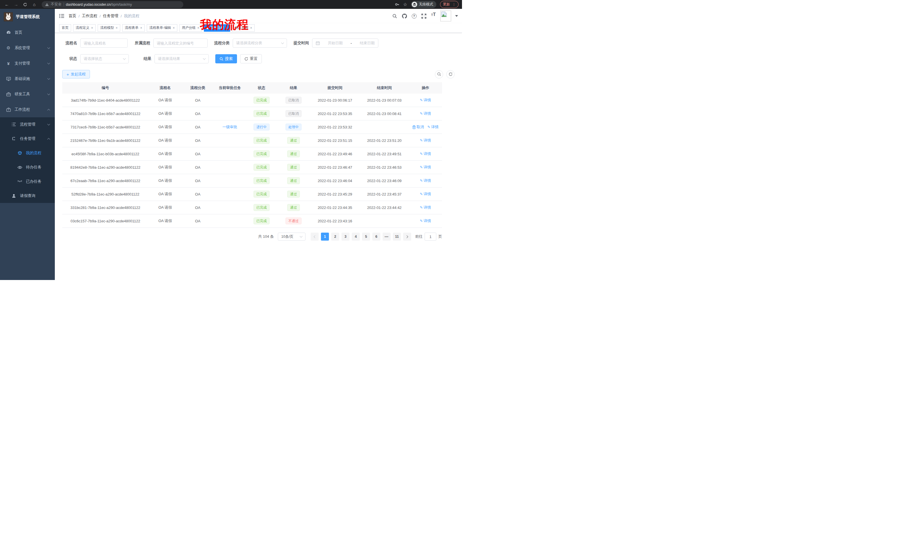 This screenshot has height=560, width=924. Describe the element at coordinates (405, 4) in the screenshot. I see `bookmark-star-icon: ☆` at that location.